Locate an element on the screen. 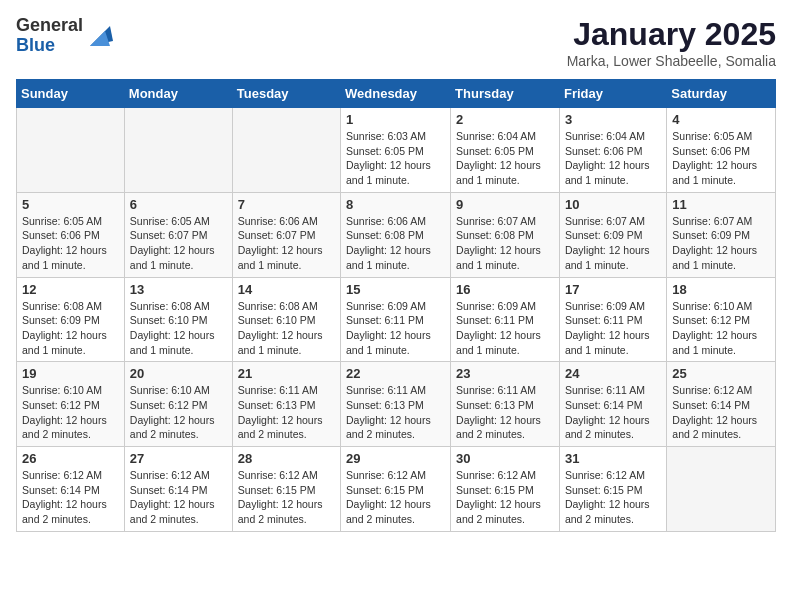  calendar-cell: 20Sunrise: 6:10 AM Sunset: 6:12 PM Dayli… is located at coordinates (178, 404).